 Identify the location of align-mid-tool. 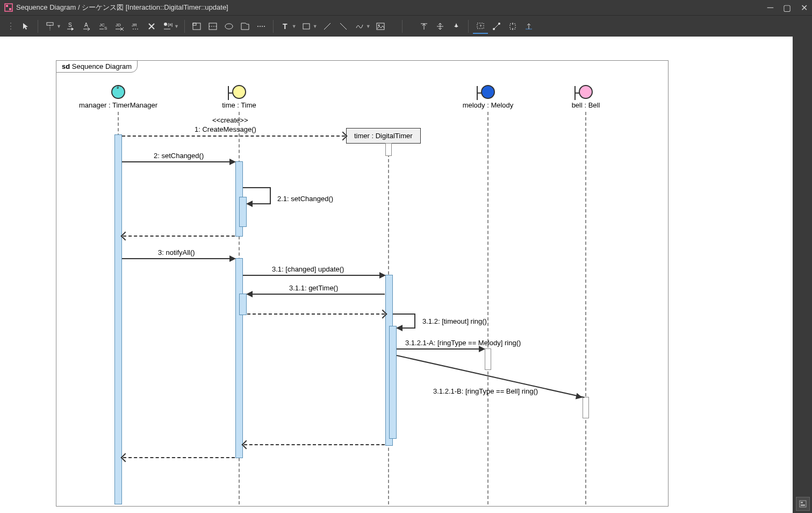
(440, 26).